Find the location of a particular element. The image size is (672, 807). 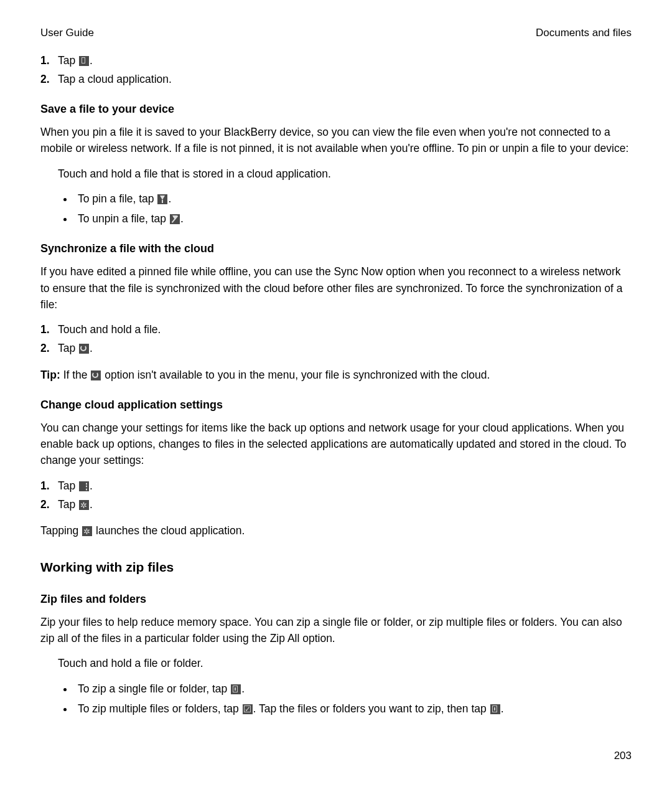

sync-steps-list: 1. Touch and hold a file. 2. Tap . is located at coordinates (336, 339).